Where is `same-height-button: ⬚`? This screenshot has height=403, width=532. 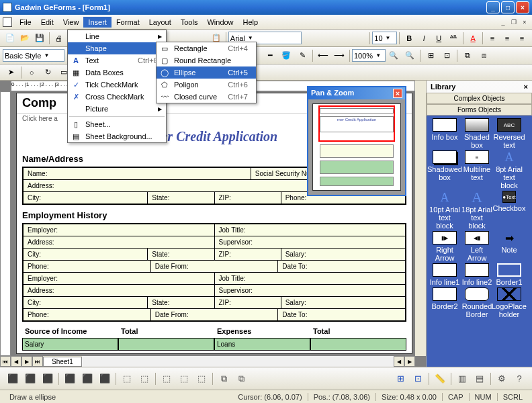 same-height-button: ⬚ is located at coordinates (184, 379).